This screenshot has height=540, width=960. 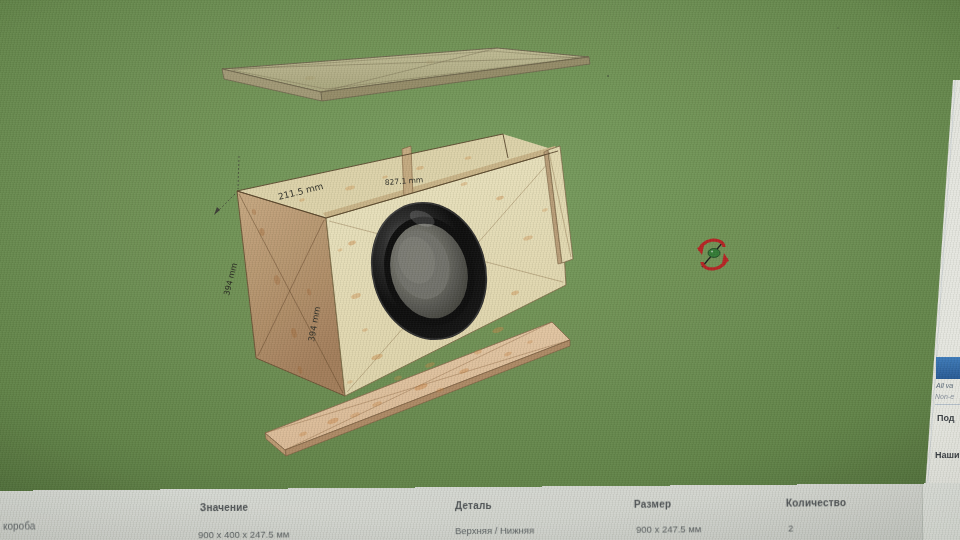 What do you see at coordinates (948, 368) in the screenshot?
I see `sidebar-thumbnail` at bounding box center [948, 368].